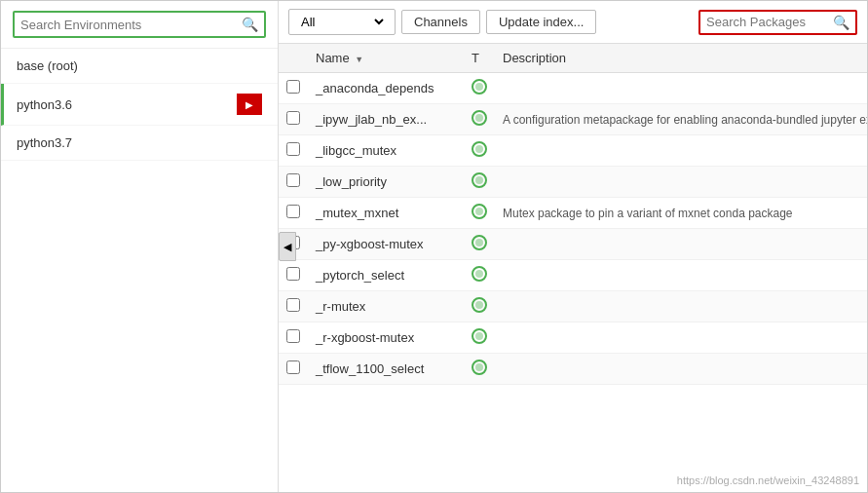 The height and width of the screenshot is (493, 868). Describe the element at coordinates (287, 246) in the screenshot. I see `collapse-sidebar-button: ◀` at that location.